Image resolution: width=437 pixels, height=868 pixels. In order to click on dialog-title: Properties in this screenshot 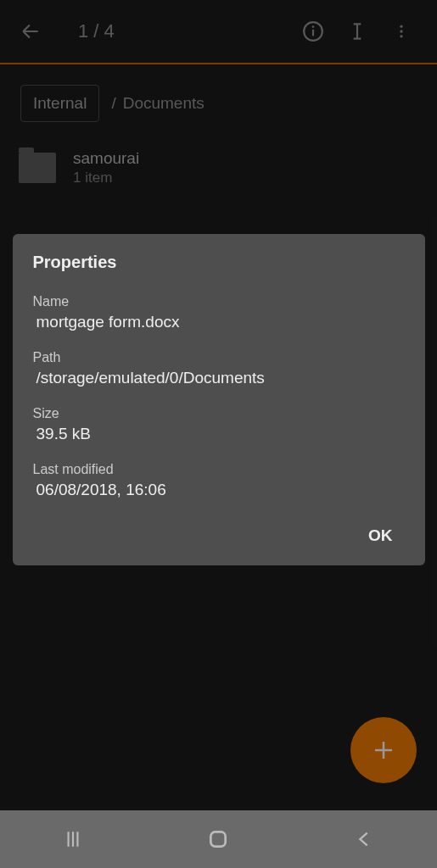, I will do `click(219, 263)`.